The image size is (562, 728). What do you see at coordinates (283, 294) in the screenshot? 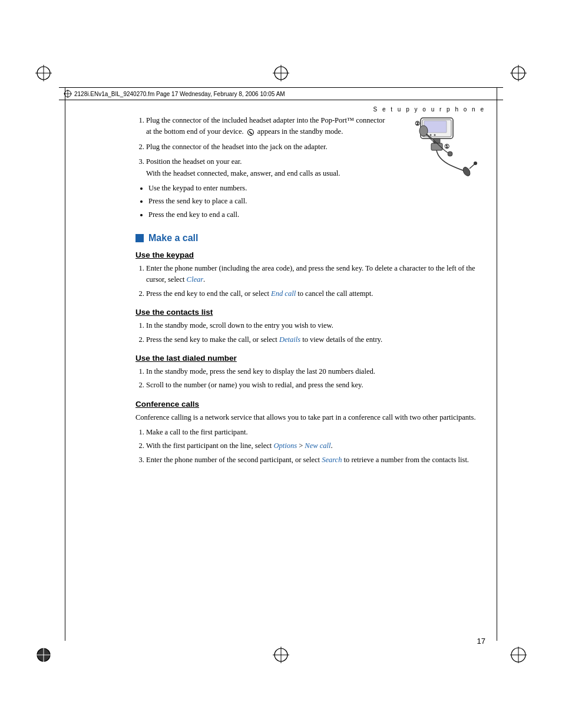
I see `end-call-link: End call` at bounding box center [283, 294].